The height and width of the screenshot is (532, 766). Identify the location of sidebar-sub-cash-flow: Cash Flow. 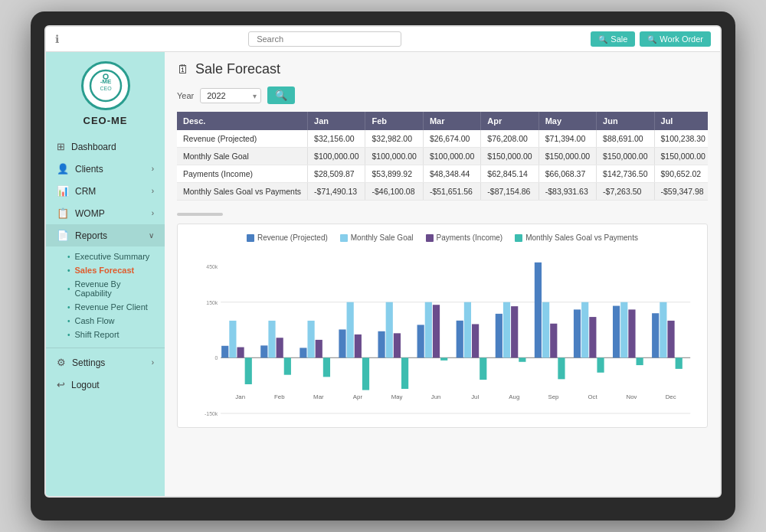
(116, 321).